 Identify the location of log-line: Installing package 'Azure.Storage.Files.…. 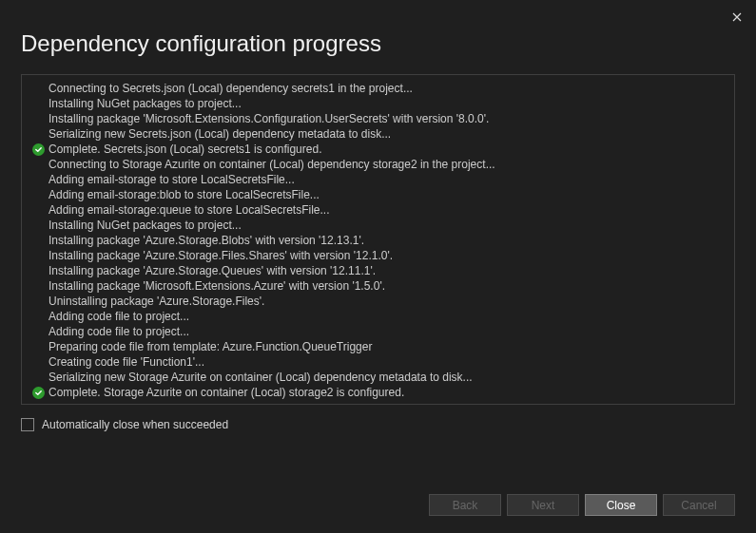
(378, 256).